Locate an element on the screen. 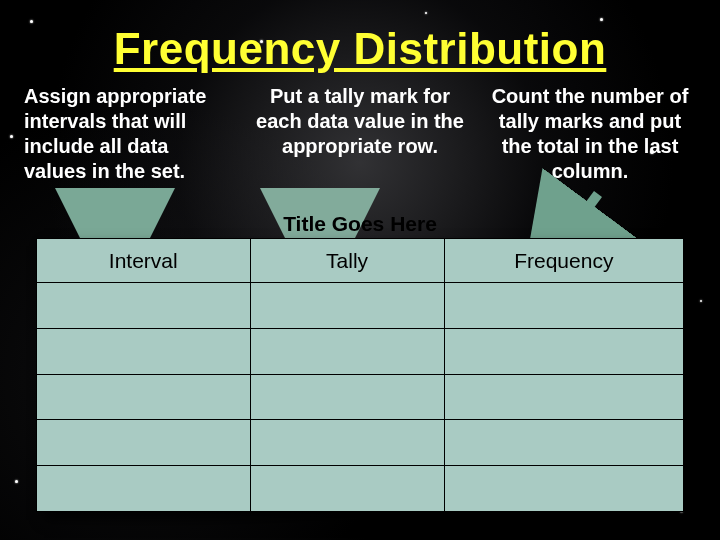 The width and height of the screenshot is (720, 540). col-header-interval: Interval is located at coordinates (144, 261).